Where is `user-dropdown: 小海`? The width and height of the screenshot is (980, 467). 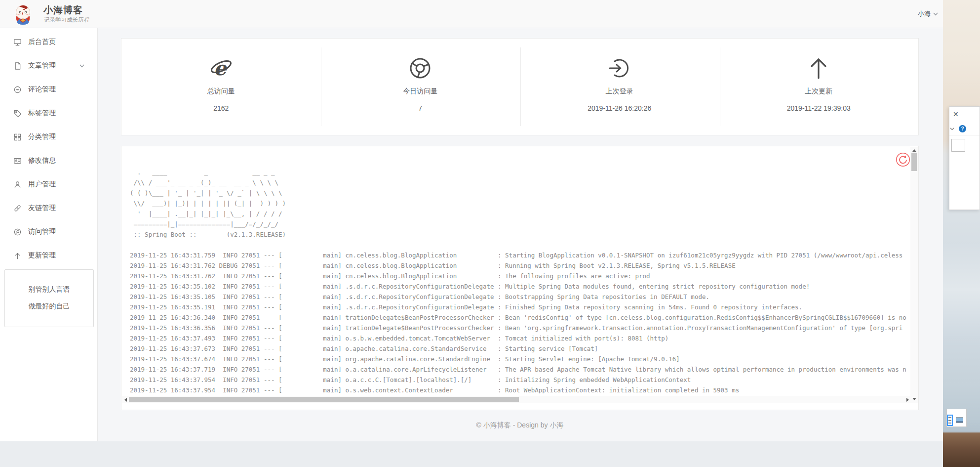 user-dropdown: 小海 is located at coordinates (928, 14).